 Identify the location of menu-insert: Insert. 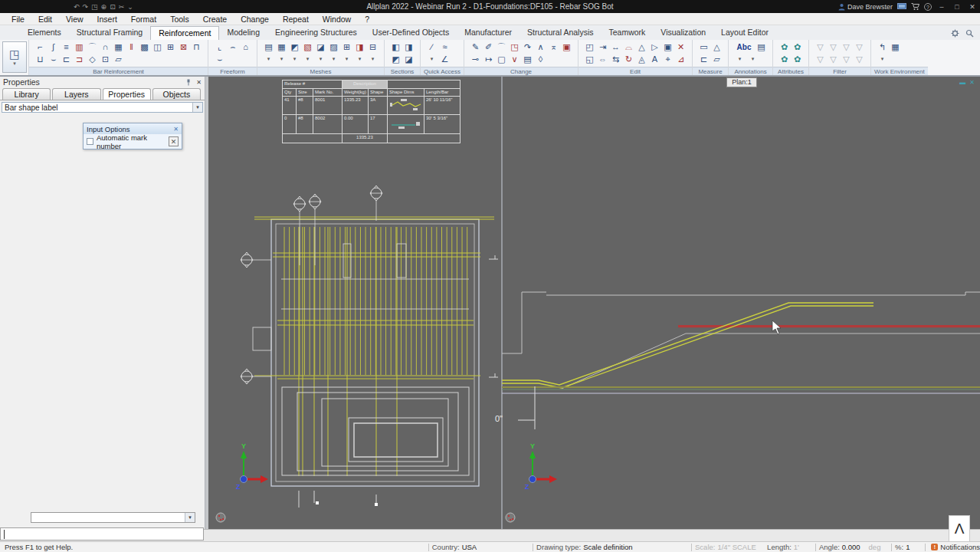
(107, 19).